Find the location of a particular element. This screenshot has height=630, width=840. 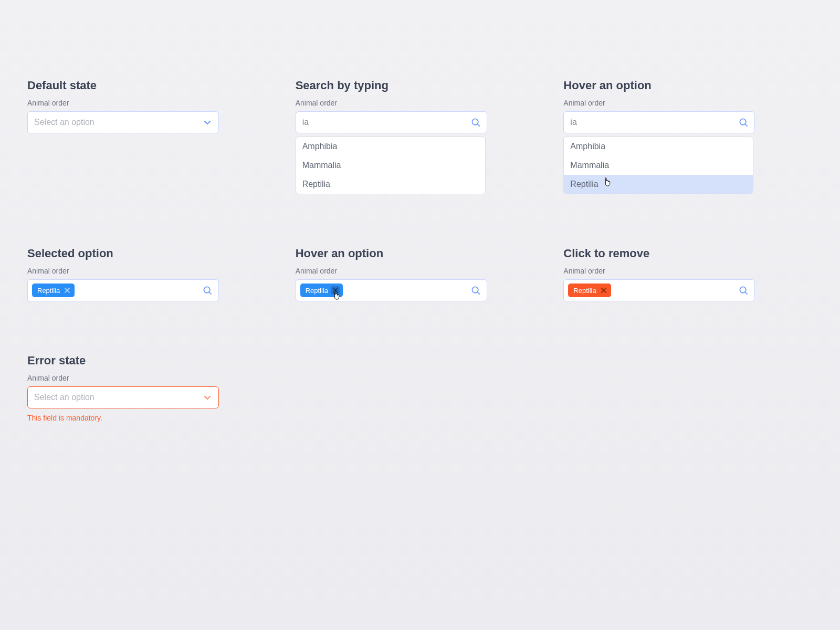

section-title: Default state is located at coordinates (152, 86).